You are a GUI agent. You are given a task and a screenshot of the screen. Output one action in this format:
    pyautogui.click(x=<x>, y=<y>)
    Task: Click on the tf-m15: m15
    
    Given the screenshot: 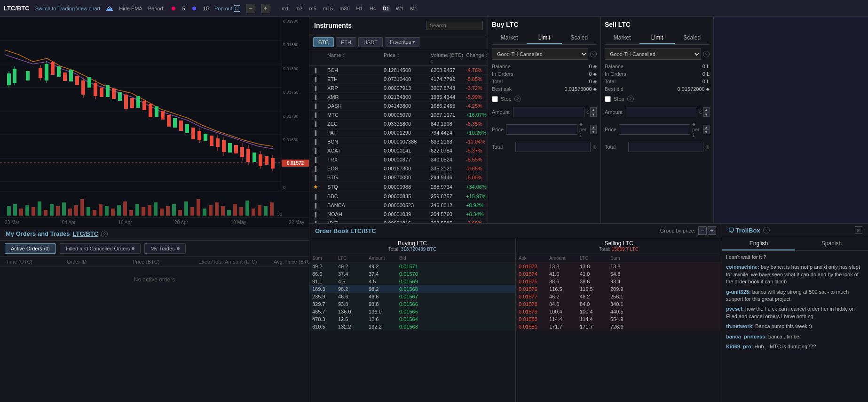 What is the action you would take?
    pyautogui.click(x=328, y=8)
    